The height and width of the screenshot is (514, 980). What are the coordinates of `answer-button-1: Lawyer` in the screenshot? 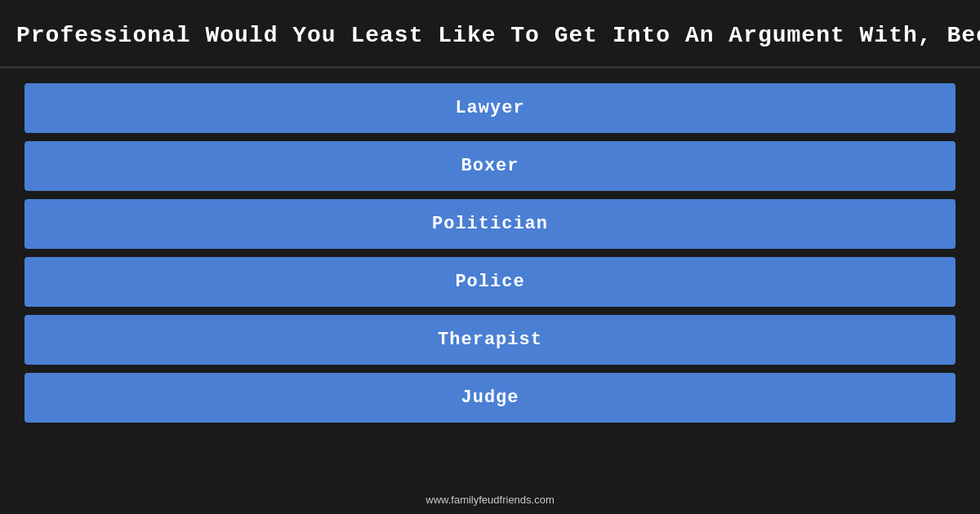 It's located at (490, 108).